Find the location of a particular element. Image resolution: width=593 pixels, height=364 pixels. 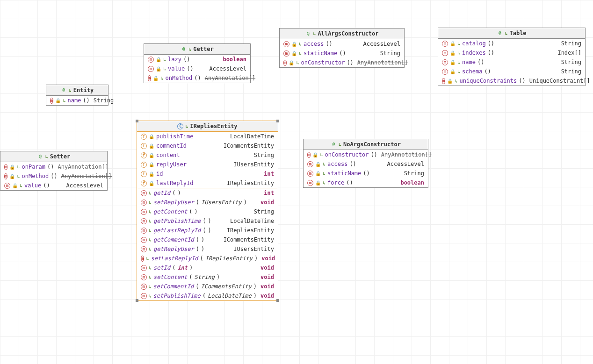

member-type: AnyAnnotation[] is located at coordinates (406, 155).